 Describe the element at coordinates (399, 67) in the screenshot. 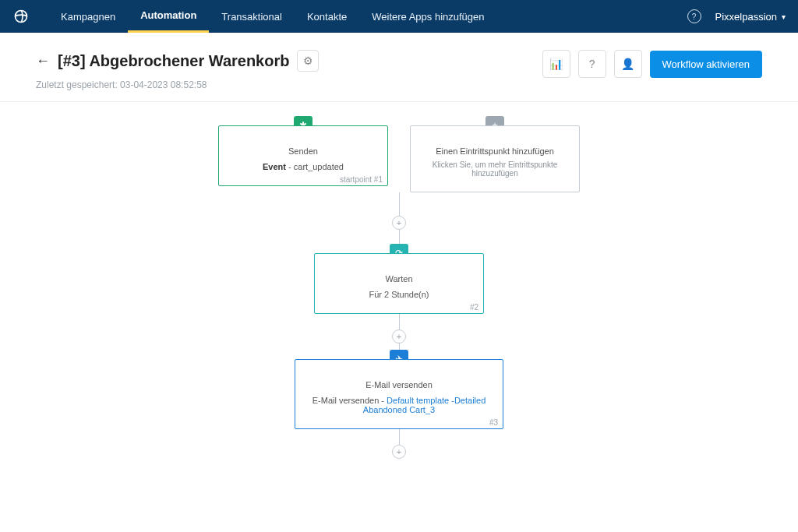

I see `page-header: ← [#3] Abgebrochener Warenkorb ⚙ Zuletzt…` at that location.